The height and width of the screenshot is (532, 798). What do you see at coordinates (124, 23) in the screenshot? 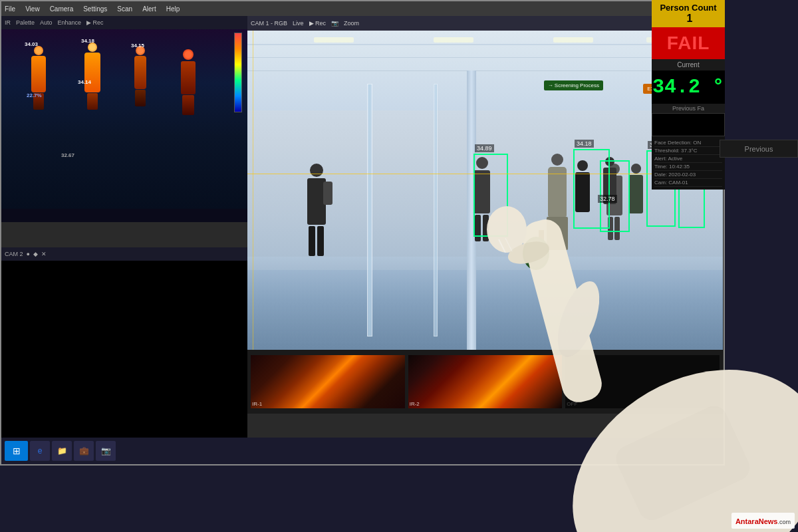
I see `thermal-toolbar: IR Palette Auto Enhance ▶ Rec` at bounding box center [124, 23].